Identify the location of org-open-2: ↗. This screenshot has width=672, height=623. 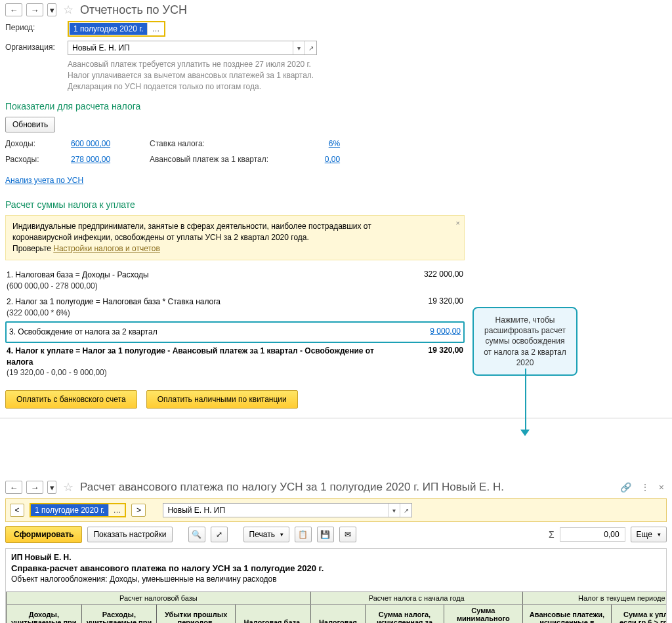
(406, 510).